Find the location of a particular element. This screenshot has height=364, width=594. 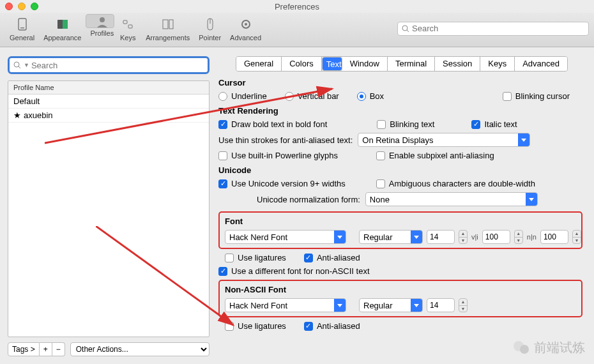

thin-strokes-select: On Retina Displays is located at coordinates (444, 140).